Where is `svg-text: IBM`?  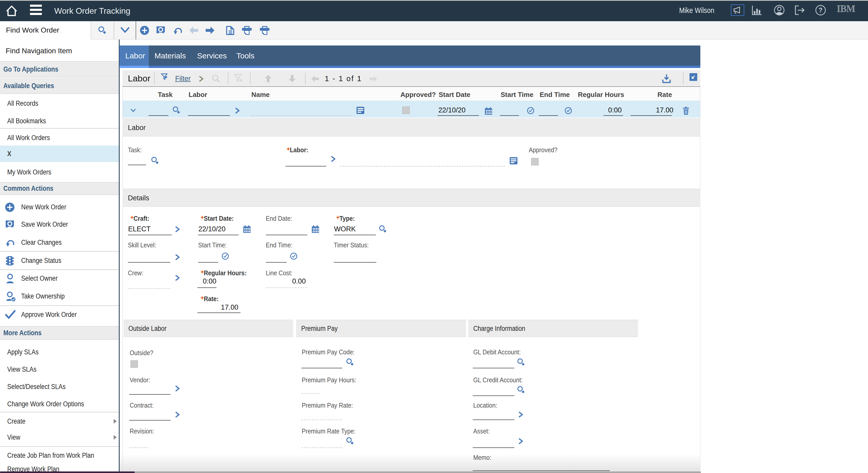
svg-text: IBM is located at coordinates (846, 9).